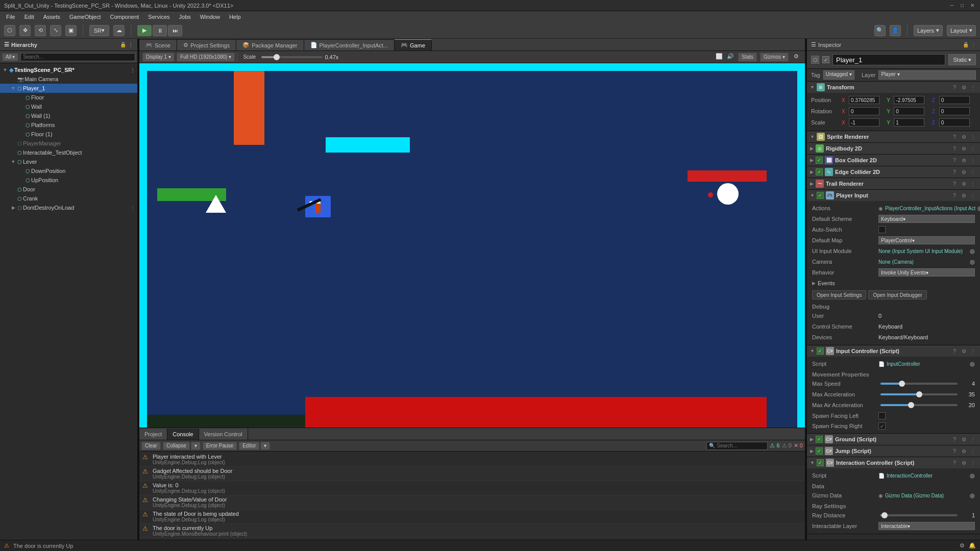 The height and width of the screenshot is (551, 980). I want to click on account-button: 👤, so click(895, 31).